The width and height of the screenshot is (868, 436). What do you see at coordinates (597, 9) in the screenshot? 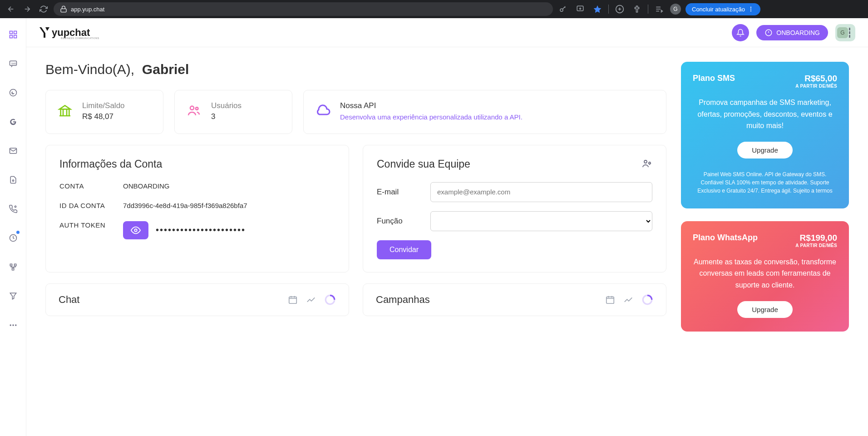
I see `bookmark-star-icon` at bounding box center [597, 9].